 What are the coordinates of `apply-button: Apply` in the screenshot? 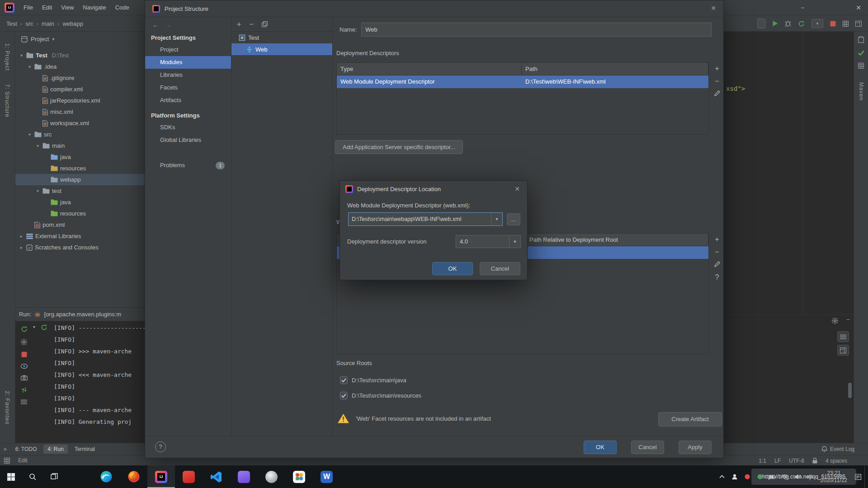 It's located at (695, 447).